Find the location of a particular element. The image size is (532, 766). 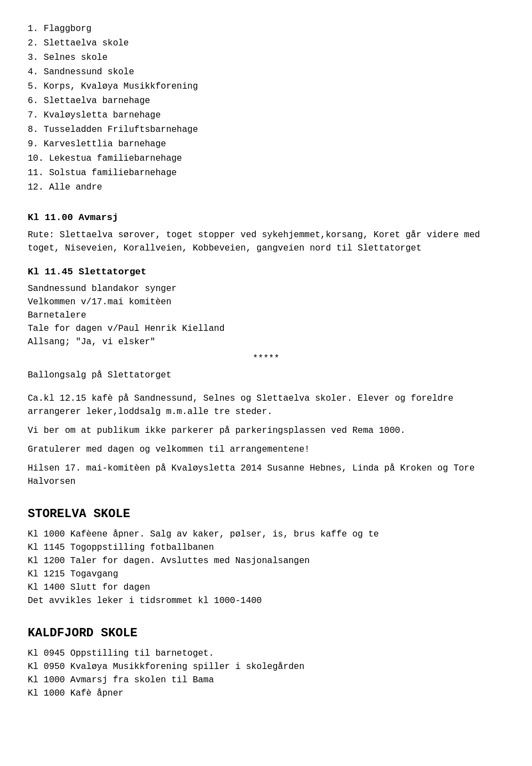

storelva-line: Kl 1145 Togoppstilling fotballbanen is located at coordinates (266, 548).